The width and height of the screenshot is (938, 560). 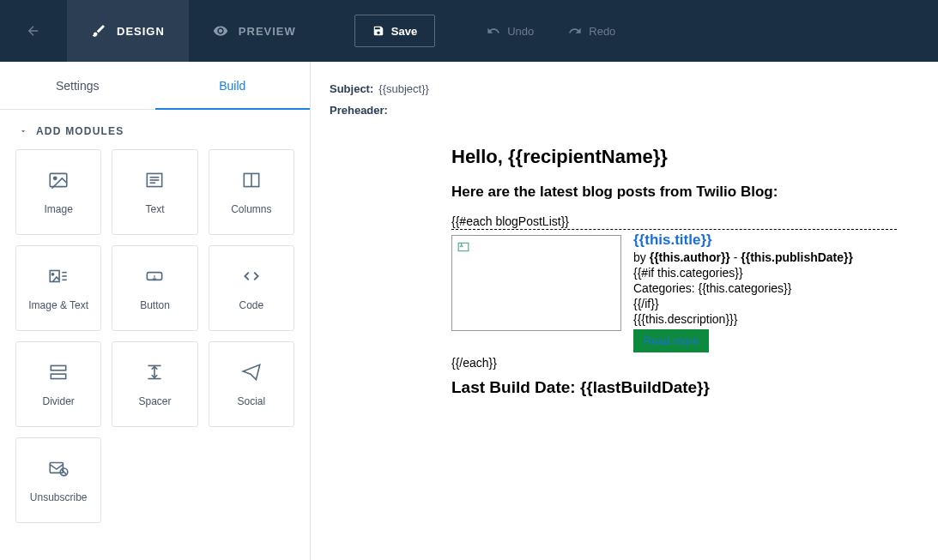 What do you see at coordinates (154, 384) in the screenshot?
I see `module-spacer: Spacer` at bounding box center [154, 384].